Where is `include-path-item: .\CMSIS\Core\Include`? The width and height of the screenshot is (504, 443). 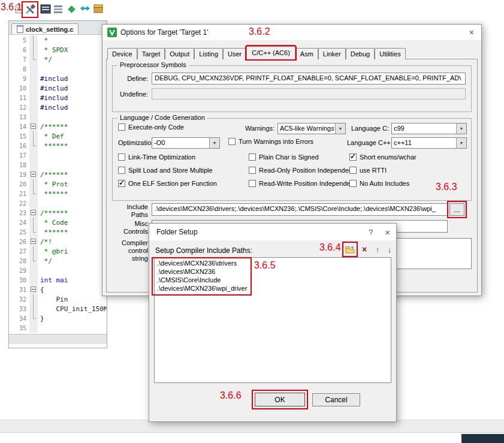 include-path-item: .\CMSIS\Core\Include is located at coordinates (273, 280).